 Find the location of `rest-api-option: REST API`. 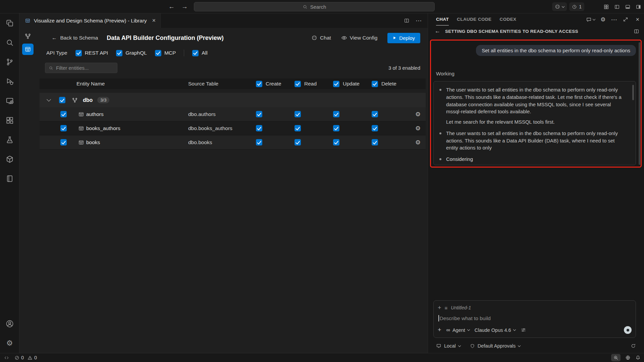

rest-api-option: REST API is located at coordinates (92, 53).